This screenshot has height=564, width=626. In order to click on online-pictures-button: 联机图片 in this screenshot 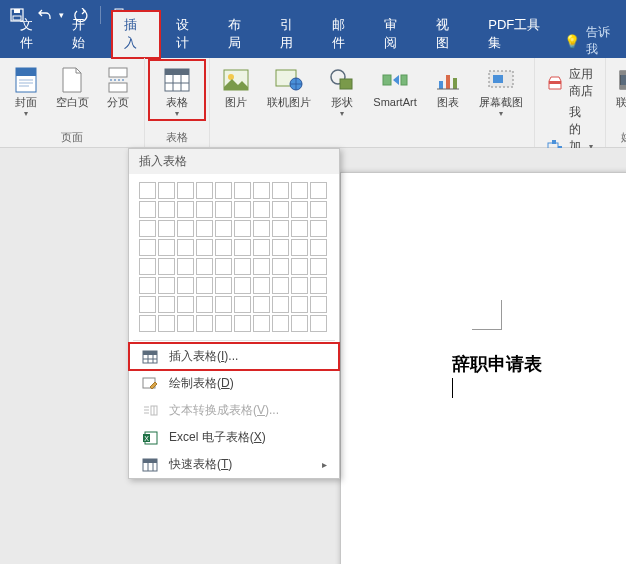, I will do `click(289, 86)`.